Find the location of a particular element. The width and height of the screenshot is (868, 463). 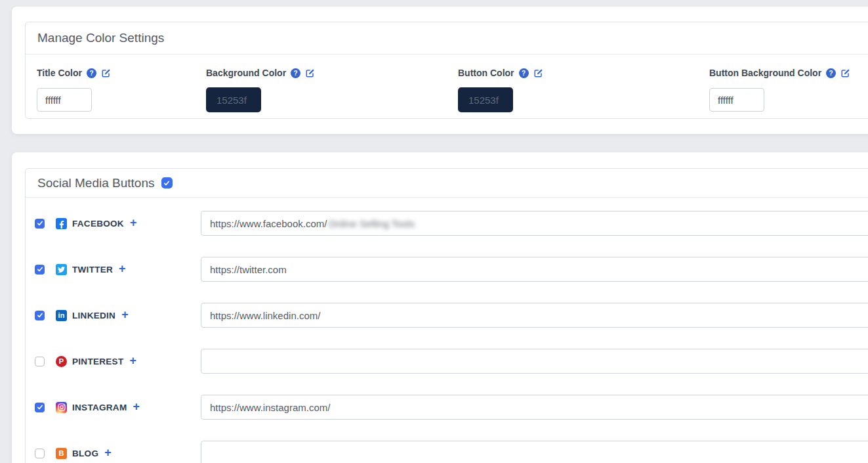

title-color-label: Title Color is located at coordinates (59, 73).